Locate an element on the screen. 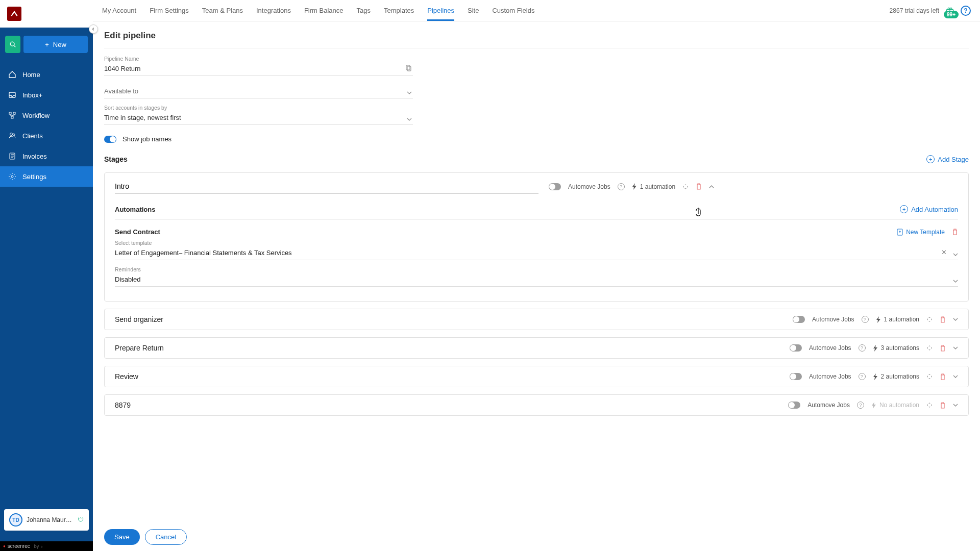 Image resolution: width=980 pixels, height=551 pixels. clear-template-icon: ✕ is located at coordinates (944, 252).